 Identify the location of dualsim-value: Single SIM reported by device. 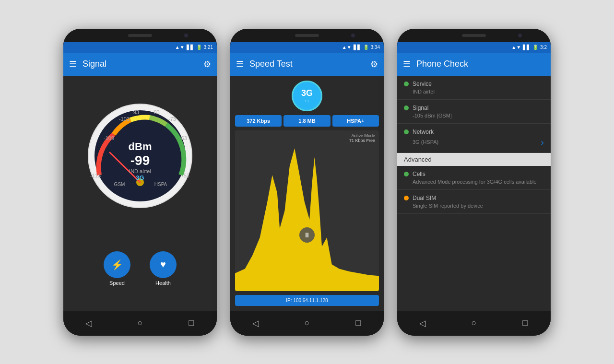
(478, 206).